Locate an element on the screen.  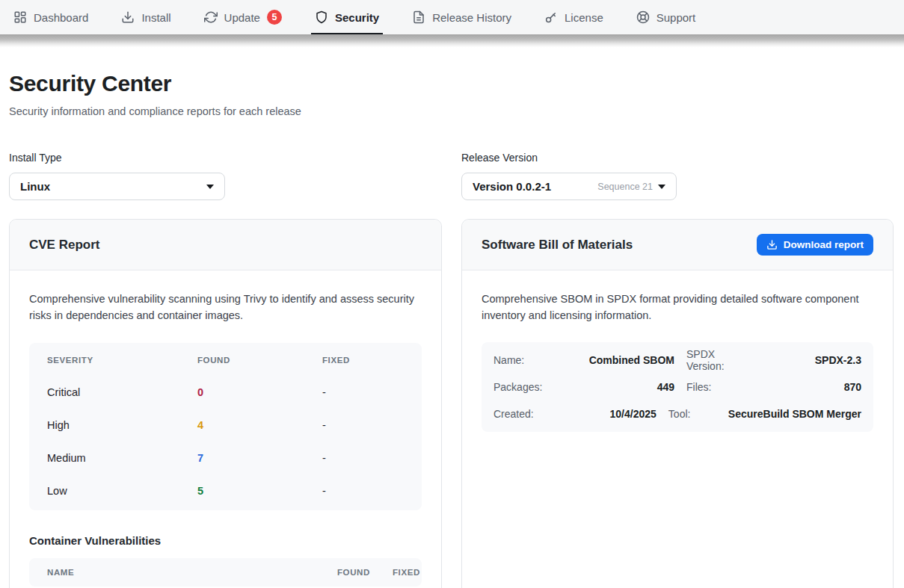
detail-value: SecureBuild SBOM Merger is located at coordinates (795, 414).